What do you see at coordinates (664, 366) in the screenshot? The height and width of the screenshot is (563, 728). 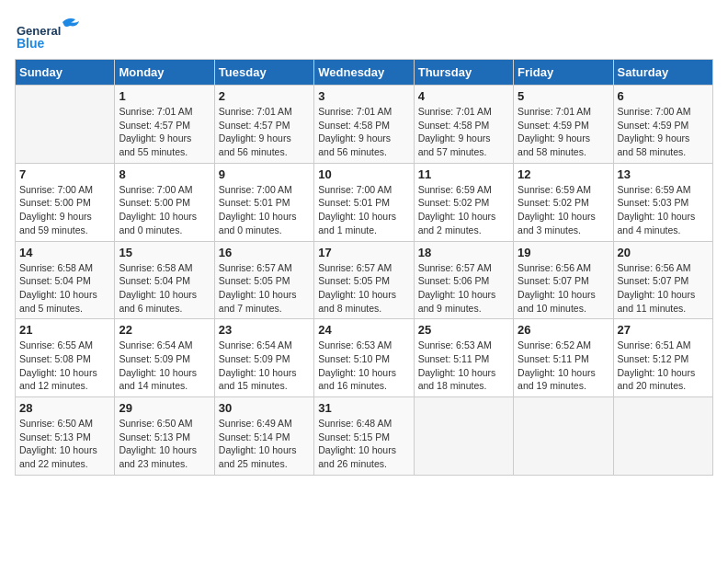 I see `day-info: Sunrise: 6:51 AMSunset: 5:12 PMDaylight:…` at bounding box center [664, 366].